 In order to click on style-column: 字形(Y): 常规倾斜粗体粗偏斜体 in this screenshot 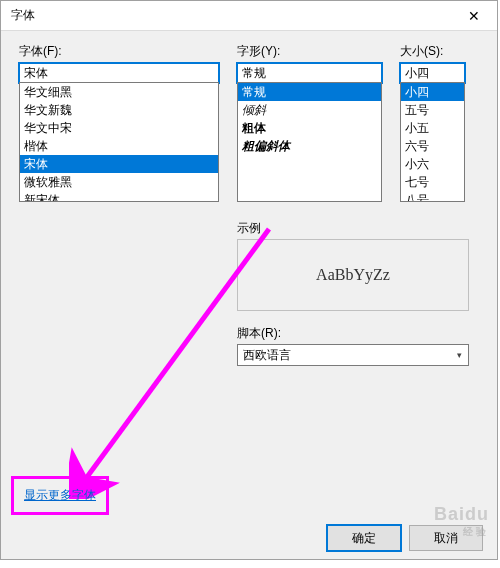, I will do `click(310, 122)`.